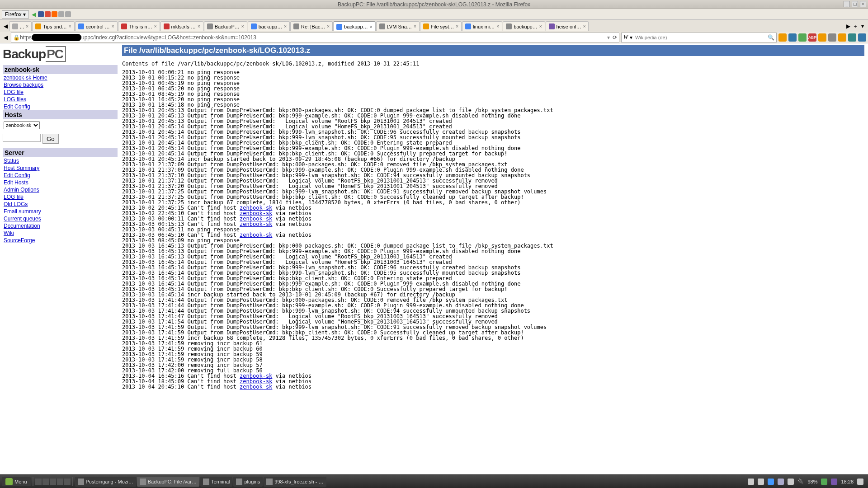 The height and width of the screenshot is (488, 868). What do you see at coordinates (315, 38) in the screenshot?
I see `url-field: 🔒 https uppc/index.cgi?action=view&type=…` at bounding box center [315, 38].